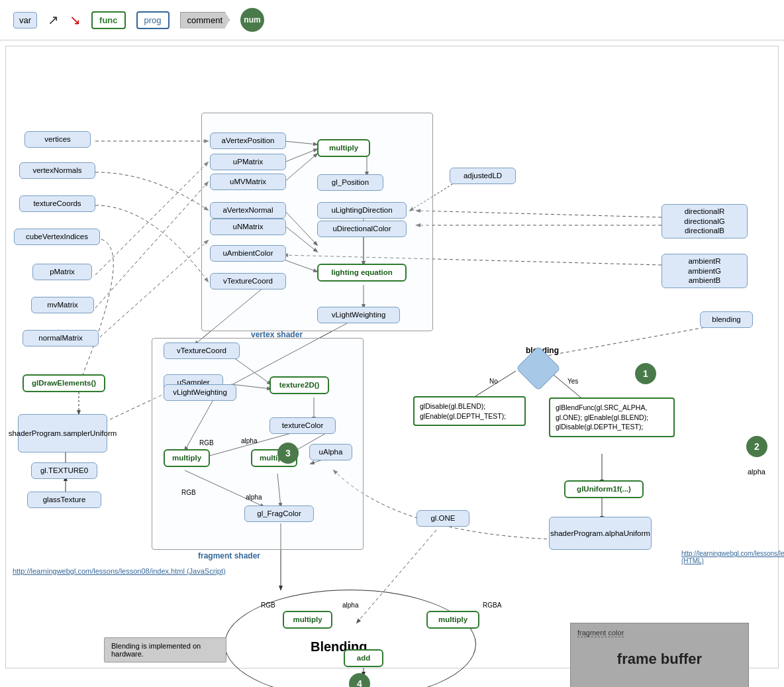 This screenshot has height=687, width=784. I want to click on legend-var: var, so click(25, 20).